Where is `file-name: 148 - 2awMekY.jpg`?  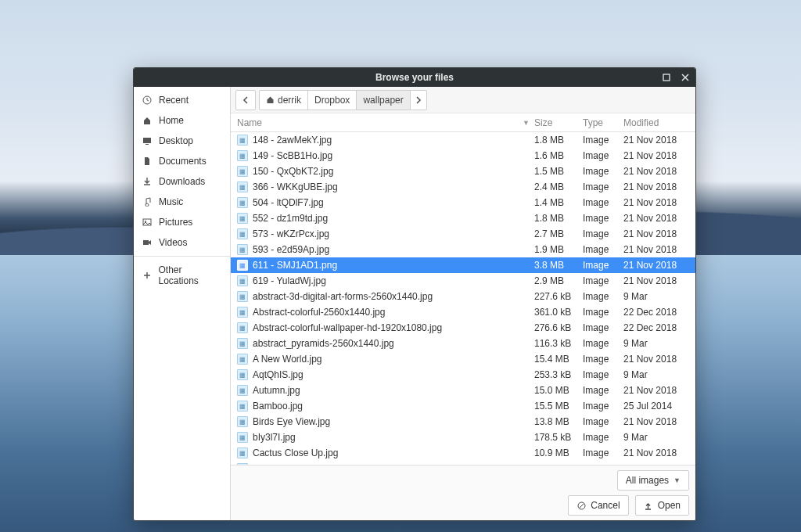
file-name: 148 - 2awMekY.jpg is located at coordinates (393, 140).